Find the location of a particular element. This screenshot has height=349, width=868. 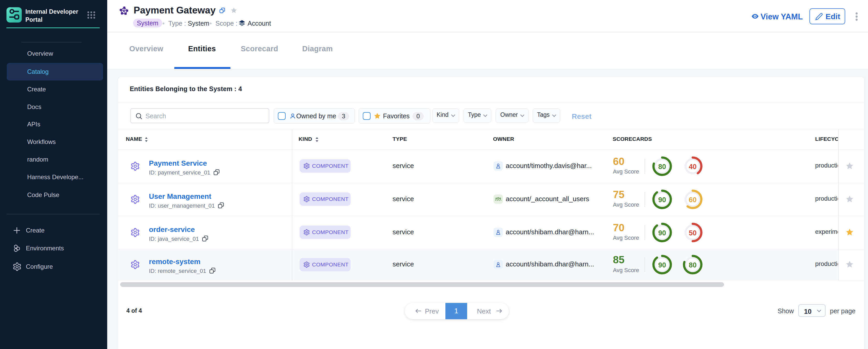

svg-text: 60 is located at coordinates (693, 200).